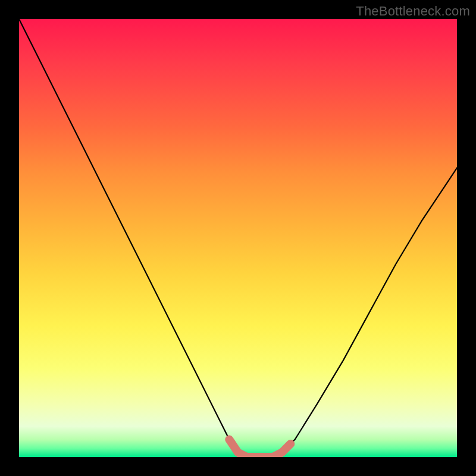  What do you see at coordinates (259, 449) in the screenshot?
I see `optimal-range-highlight` at bounding box center [259, 449].